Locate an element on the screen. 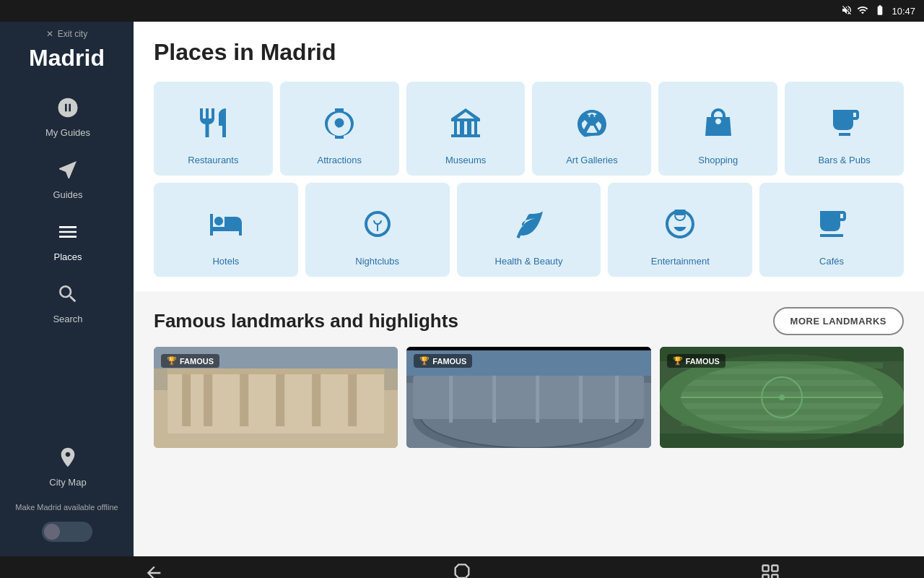 The width and height of the screenshot is (924, 578). category-restaurants: Restaurants is located at coordinates (214, 129).